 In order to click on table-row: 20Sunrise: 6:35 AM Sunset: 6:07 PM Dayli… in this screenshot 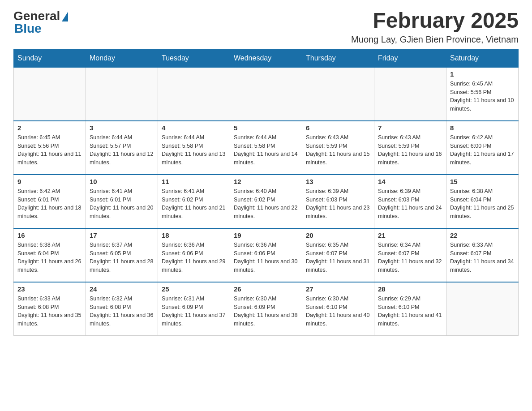, I will do `click(339, 255)`.